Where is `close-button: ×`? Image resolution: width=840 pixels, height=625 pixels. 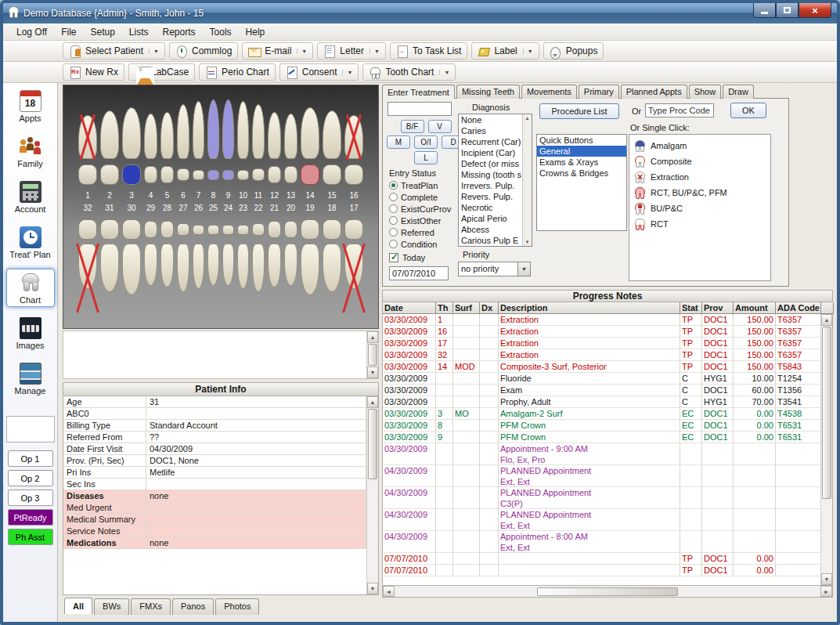 close-button: × is located at coordinates (815, 11).